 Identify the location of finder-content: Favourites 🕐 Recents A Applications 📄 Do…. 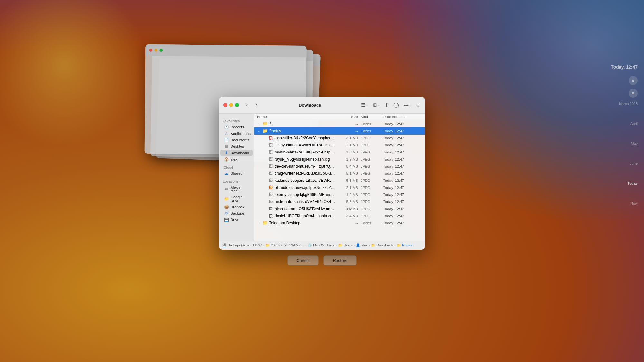
(322, 177).